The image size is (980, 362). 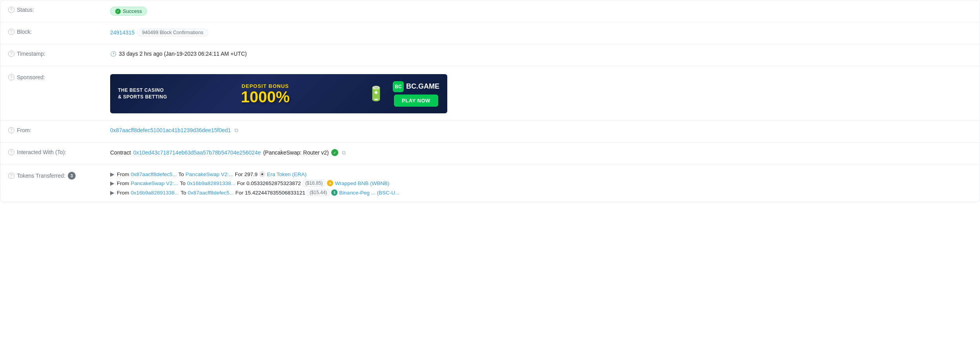 I want to click on transfer-amount-2: 0.05332652875323872, so click(x=274, y=184).